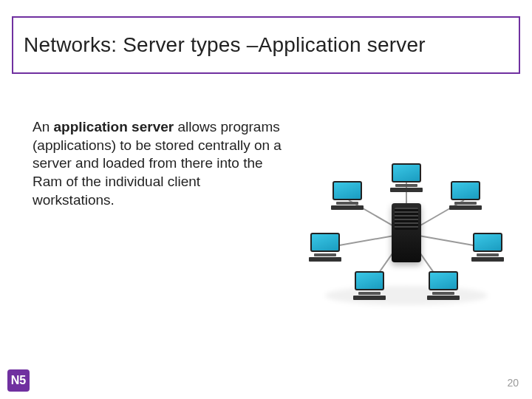 The height and width of the screenshot is (399, 532). I want to click on title-container: Networks: Server types –Application serv…, so click(266, 45).